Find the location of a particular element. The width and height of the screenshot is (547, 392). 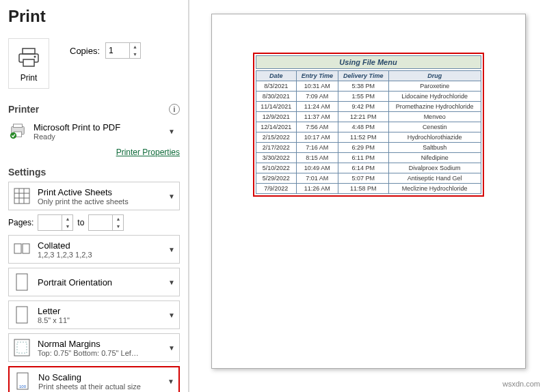

svg-text: 100 is located at coordinates (23, 387).